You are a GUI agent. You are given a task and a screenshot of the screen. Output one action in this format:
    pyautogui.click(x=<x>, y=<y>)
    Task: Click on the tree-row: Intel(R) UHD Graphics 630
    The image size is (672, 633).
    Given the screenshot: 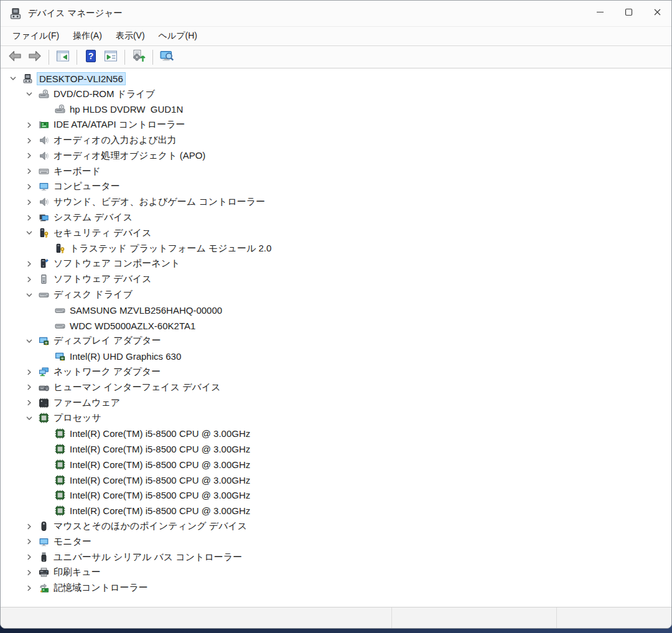 What is the action you would take?
    pyautogui.click(x=336, y=356)
    